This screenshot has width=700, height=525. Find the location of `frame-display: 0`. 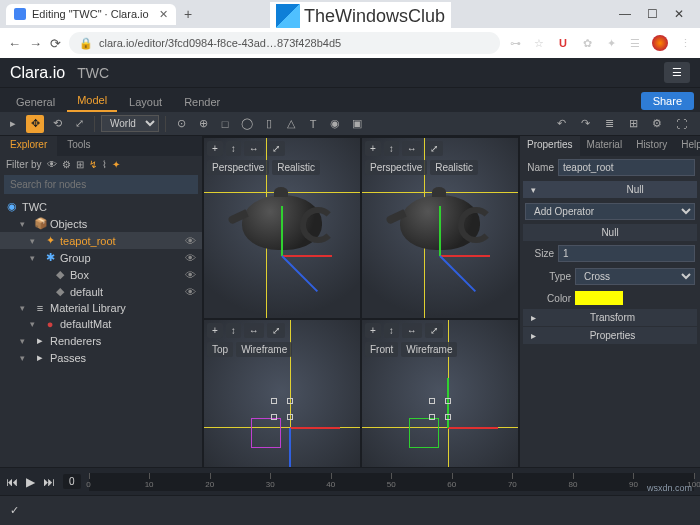

frame-display: 0 is located at coordinates (72, 482).